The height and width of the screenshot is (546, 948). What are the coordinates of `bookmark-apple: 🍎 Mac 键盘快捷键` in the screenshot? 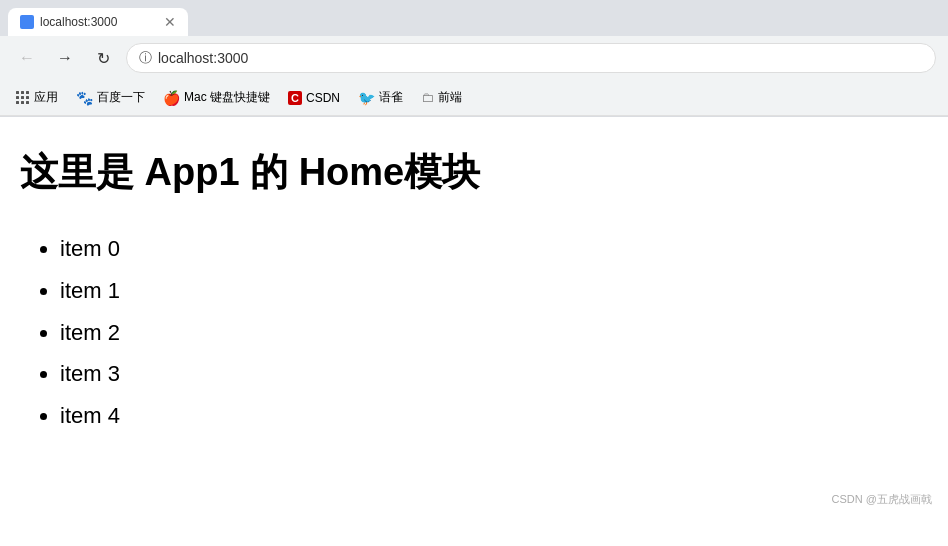 It's located at (216, 98).